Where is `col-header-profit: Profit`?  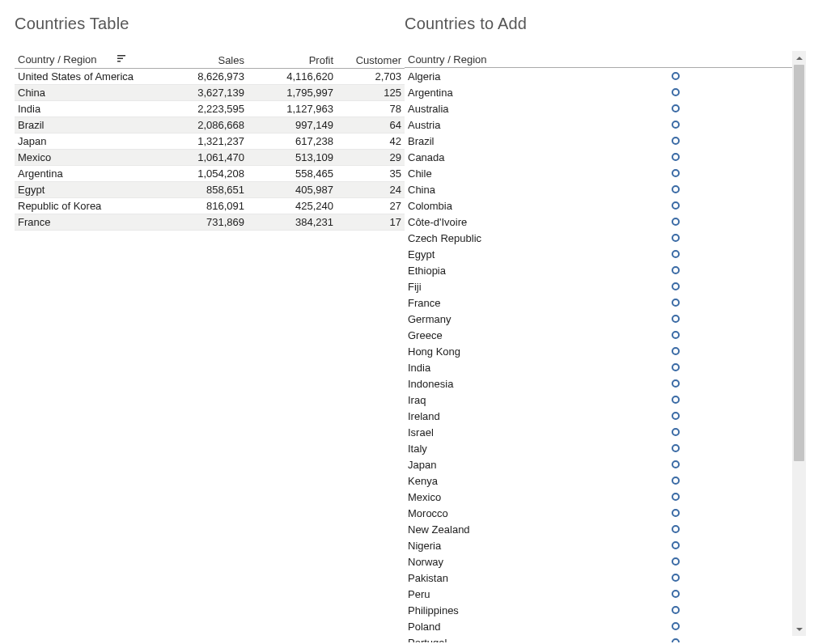 col-header-profit: Profit is located at coordinates (292, 60).